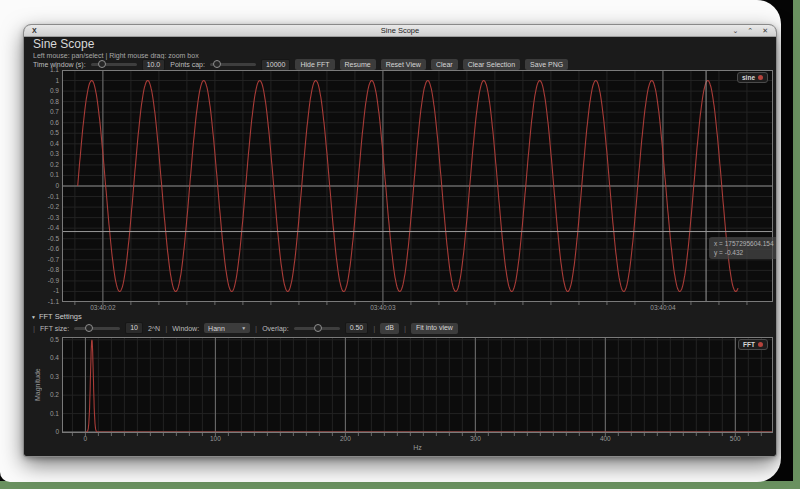 The width and height of the screenshot is (800, 489). I want to click on y-tick-label: 0.2, so click(54, 396).